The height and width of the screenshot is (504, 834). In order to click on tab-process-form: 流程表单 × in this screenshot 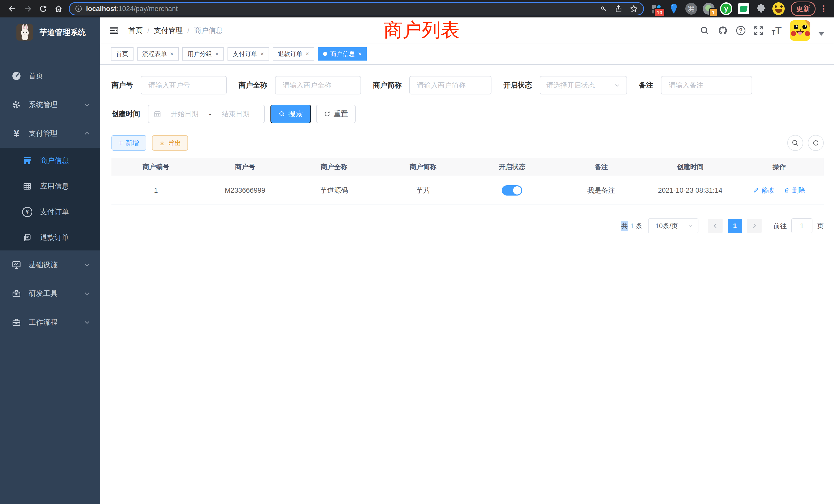, I will do `click(158, 54)`.